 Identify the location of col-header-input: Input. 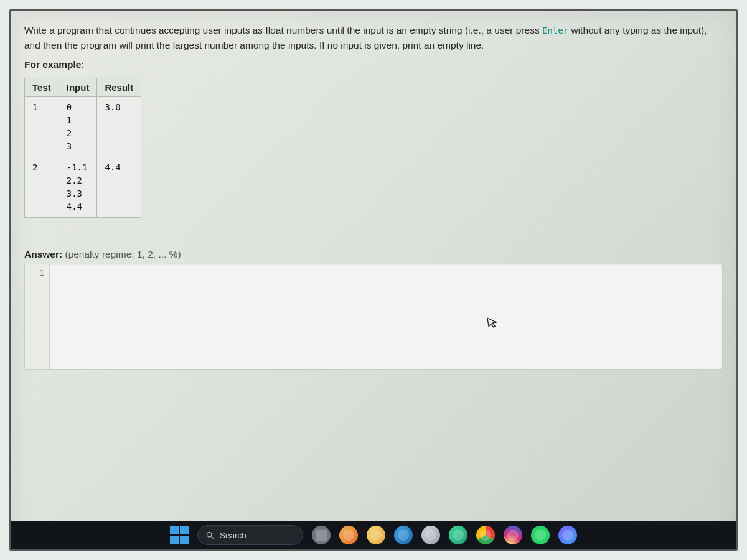
(78, 88).